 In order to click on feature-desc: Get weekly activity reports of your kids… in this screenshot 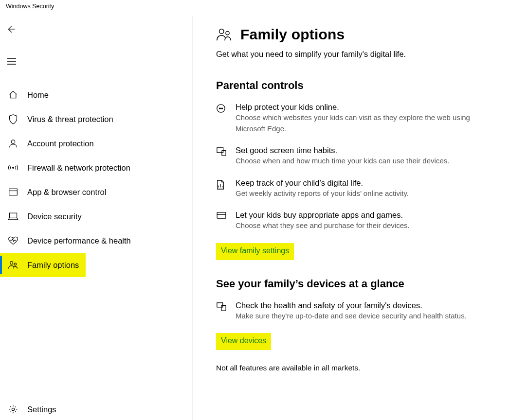, I will do `click(322, 193)`.